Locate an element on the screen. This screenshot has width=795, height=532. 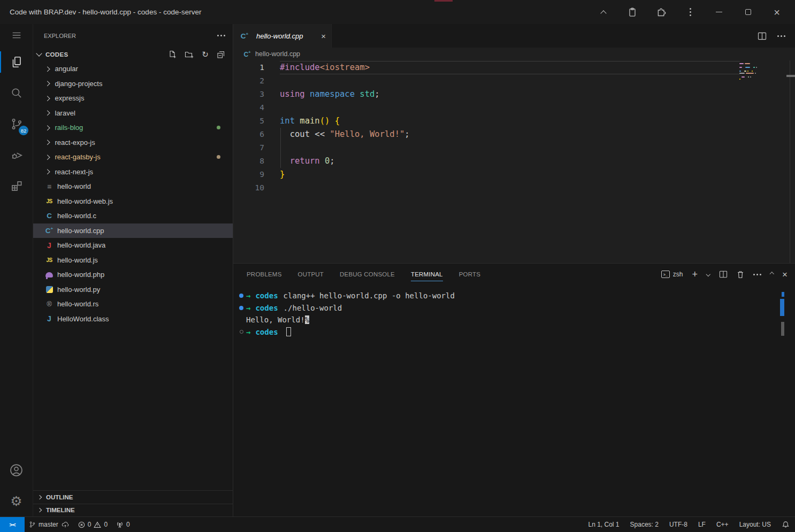
new-folder-icon is located at coordinates (189, 55).